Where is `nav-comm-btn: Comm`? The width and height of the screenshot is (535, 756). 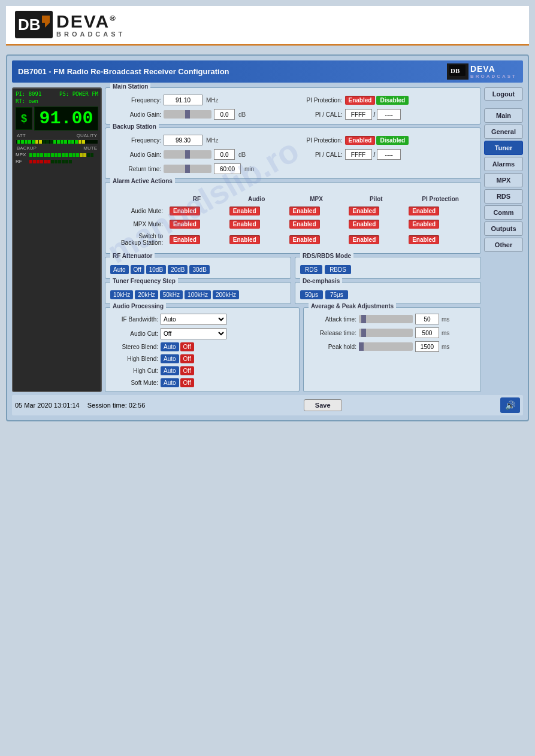
nav-comm-btn: Comm is located at coordinates (503, 212).